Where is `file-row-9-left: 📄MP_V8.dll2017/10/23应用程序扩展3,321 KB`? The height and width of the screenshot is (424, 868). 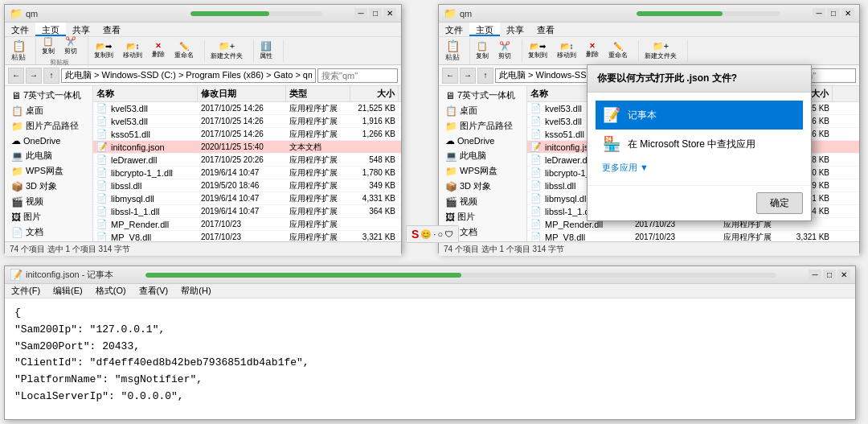 file-row-9-left: 📄MP_V8.dll2017/10/23应用程序扩展3,321 KB is located at coordinates (248, 237).